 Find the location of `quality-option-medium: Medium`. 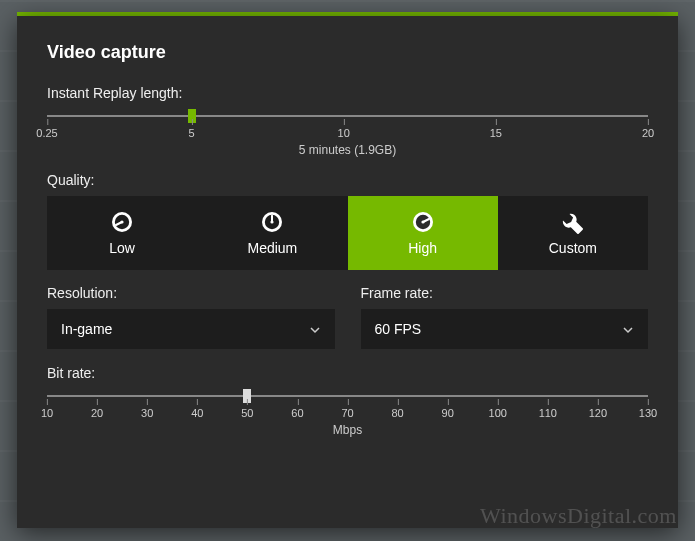

quality-option-medium: Medium is located at coordinates (272, 233).